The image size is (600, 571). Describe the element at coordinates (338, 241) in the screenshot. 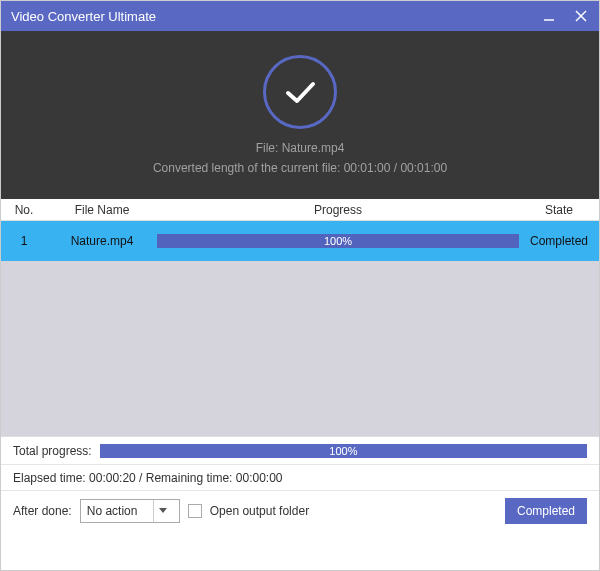

I see `row-progress-text: 100%` at that location.